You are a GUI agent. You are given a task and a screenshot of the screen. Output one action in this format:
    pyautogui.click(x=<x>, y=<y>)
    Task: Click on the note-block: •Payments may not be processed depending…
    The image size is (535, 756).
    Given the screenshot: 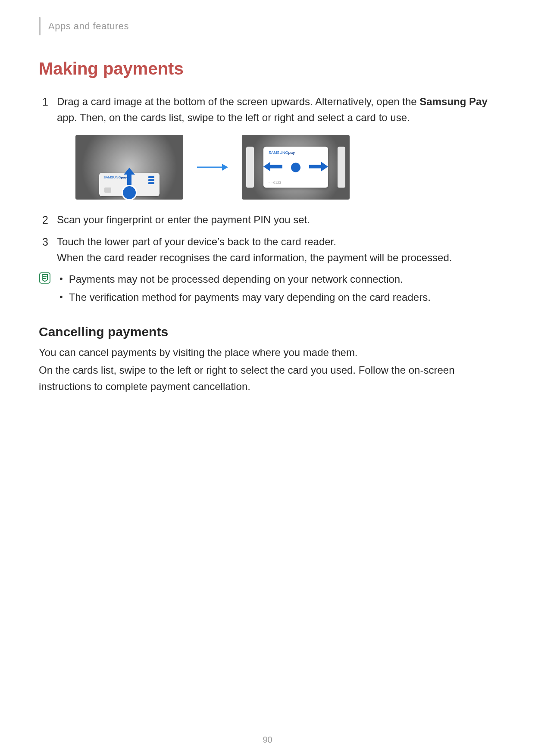 What is the action you would take?
    pyautogui.click(x=266, y=290)
    